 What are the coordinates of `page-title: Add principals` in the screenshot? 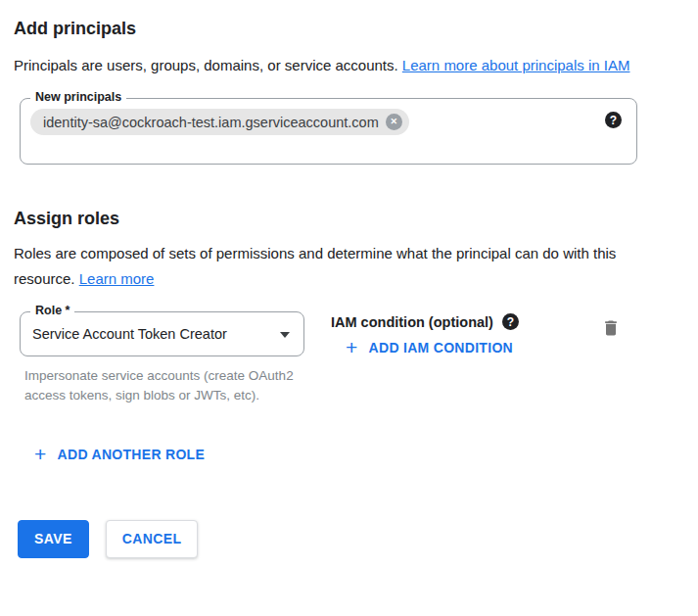 It's located at (349, 28).